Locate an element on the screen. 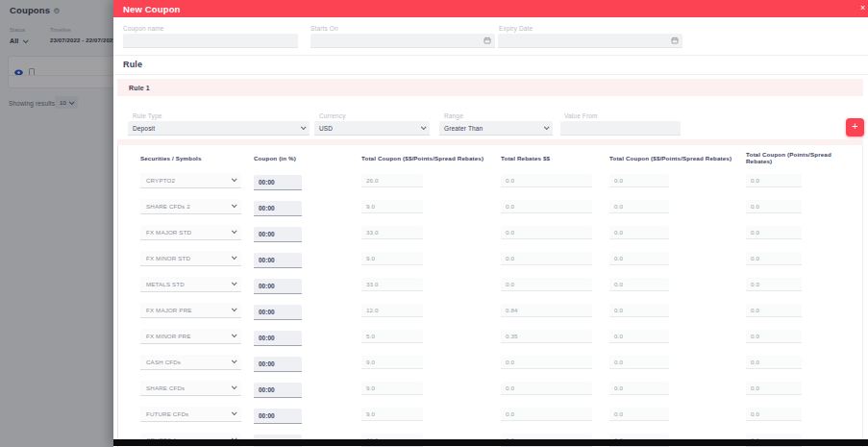 The image size is (868, 447). table-row: SHARE CFDs 9.0 0.0 0.0 0.0 is located at coordinates (490, 388).